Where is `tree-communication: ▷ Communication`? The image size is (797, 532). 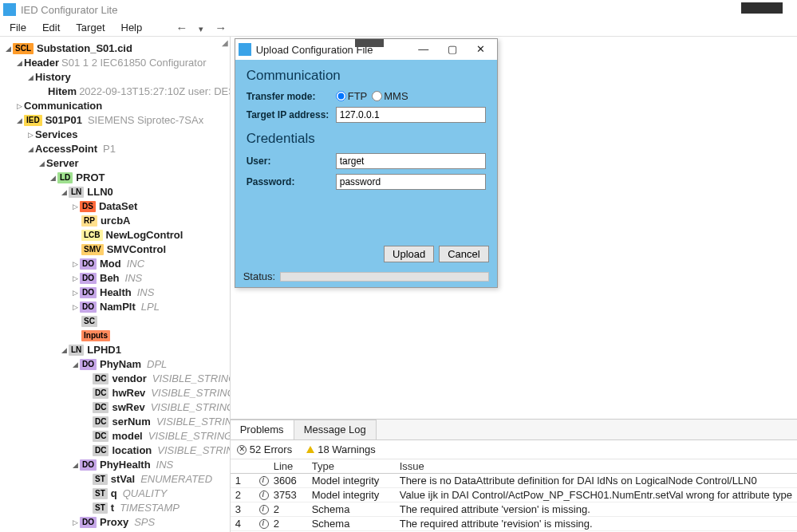
tree-communication: ▷ Communication is located at coordinates (116, 106).